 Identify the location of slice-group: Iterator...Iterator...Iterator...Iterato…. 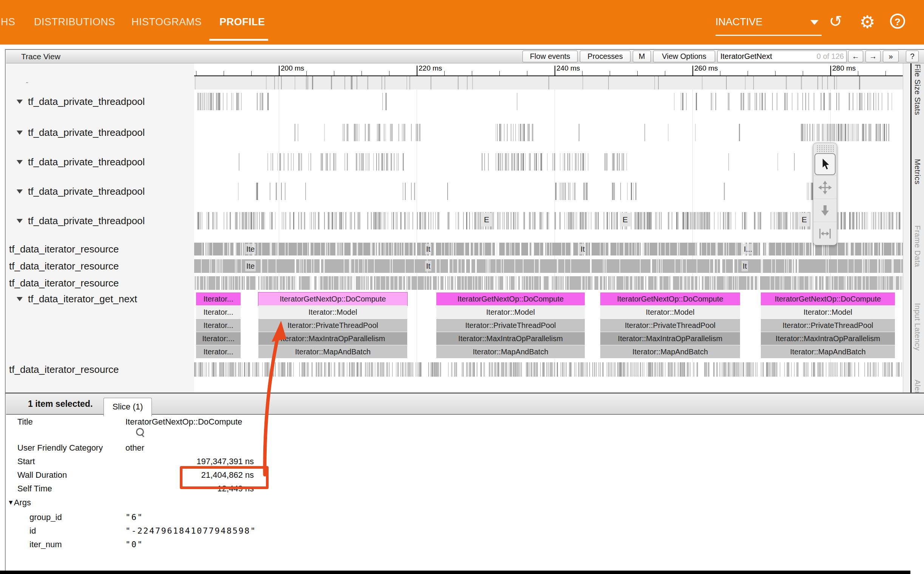
(218, 325).